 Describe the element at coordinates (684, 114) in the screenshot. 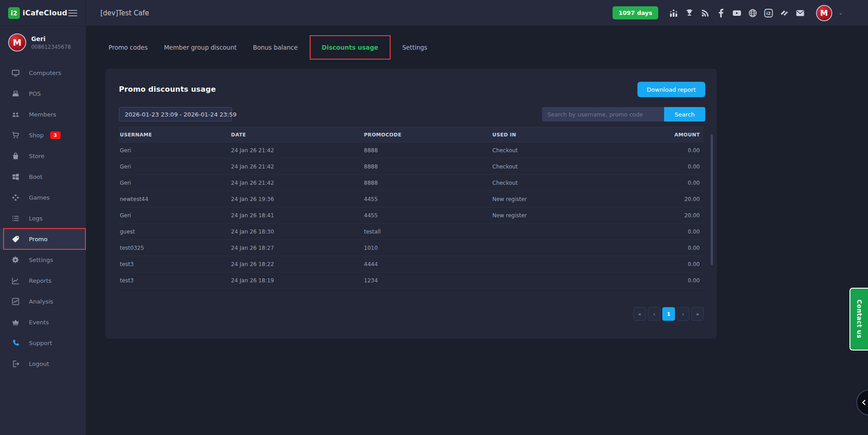

I see `search-button: Search` at that location.